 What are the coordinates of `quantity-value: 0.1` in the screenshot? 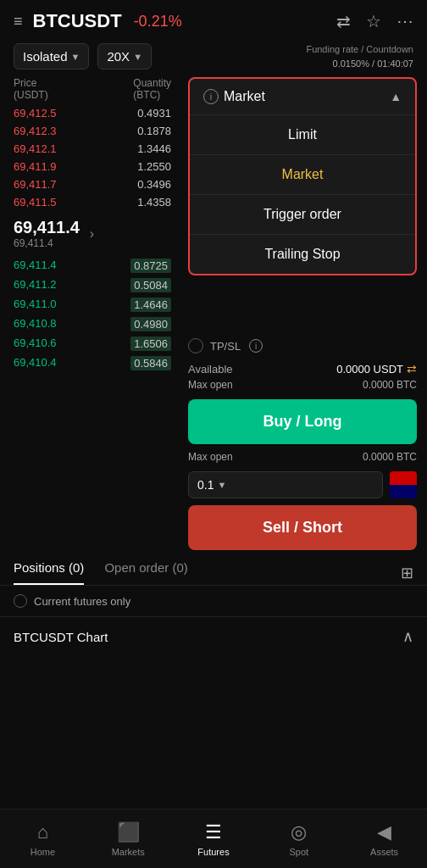 It's located at (205, 485).